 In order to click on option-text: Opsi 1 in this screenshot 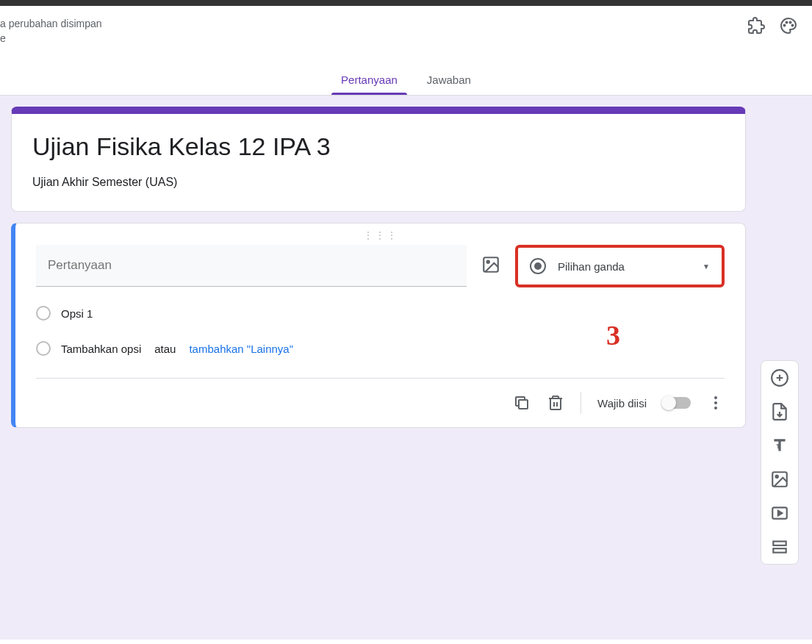, I will do `click(76, 313)`.